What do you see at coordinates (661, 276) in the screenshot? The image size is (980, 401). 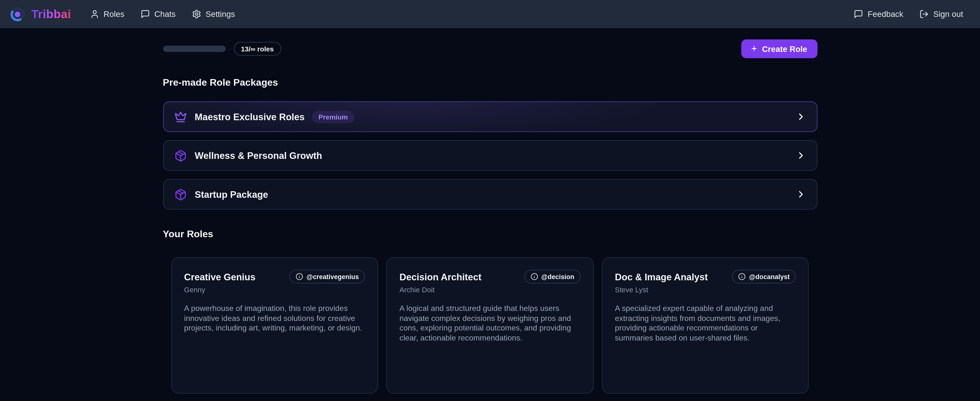 I see `role-title: Doc & Image Analyst` at bounding box center [661, 276].